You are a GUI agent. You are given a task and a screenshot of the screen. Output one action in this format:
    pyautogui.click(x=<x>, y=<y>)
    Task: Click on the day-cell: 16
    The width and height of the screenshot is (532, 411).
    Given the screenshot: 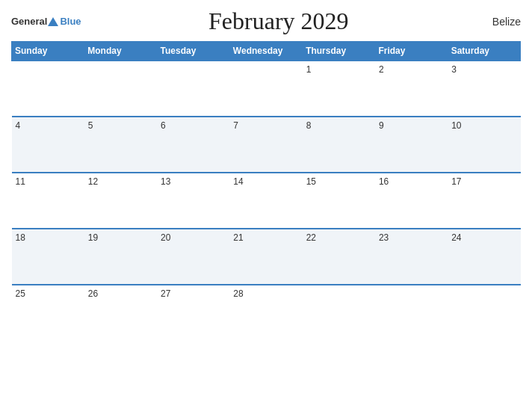 What is the action you would take?
    pyautogui.click(x=411, y=200)
    